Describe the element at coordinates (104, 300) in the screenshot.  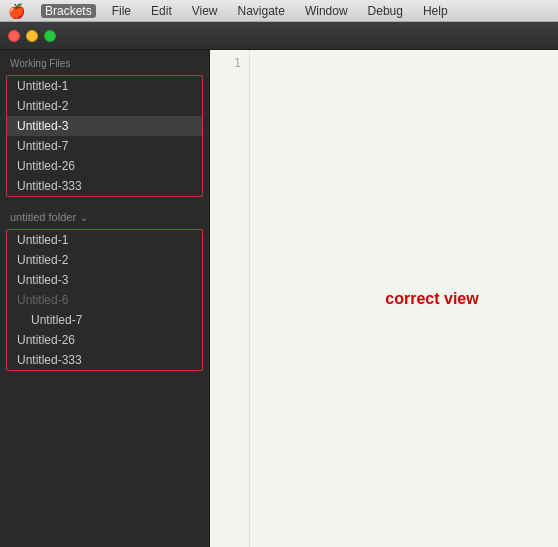
I see `folder-files-list: Untitled-1 Untitled-2 Untitled-3 Untitle…` at that location.